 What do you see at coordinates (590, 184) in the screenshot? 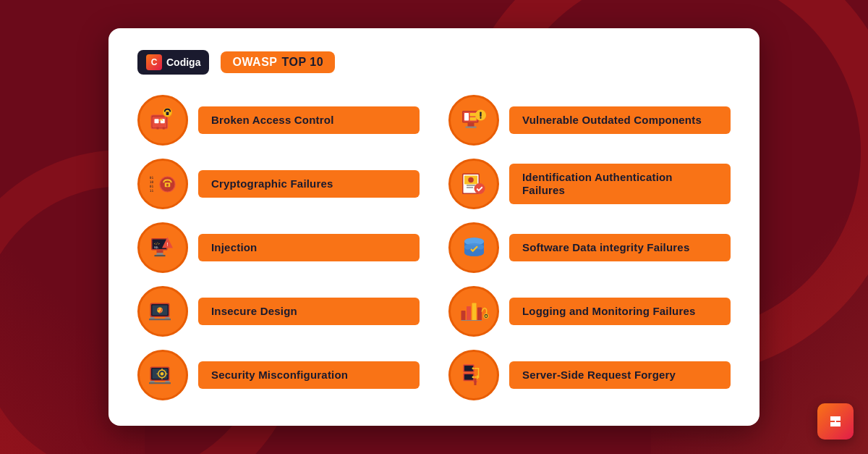
I see `item-identification-auth: Identification Authentication Failures` at bounding box center [590, 184].